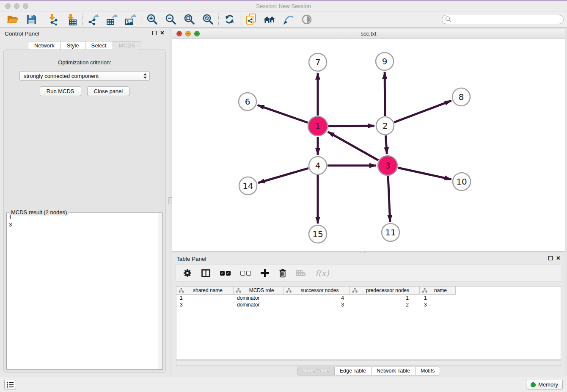 This screenshot has width=567, height=392. What do you see at coordinates (197, 34) in the screenshot?
I see `network-maximize-icon: +` at bounding box center [197, 34].